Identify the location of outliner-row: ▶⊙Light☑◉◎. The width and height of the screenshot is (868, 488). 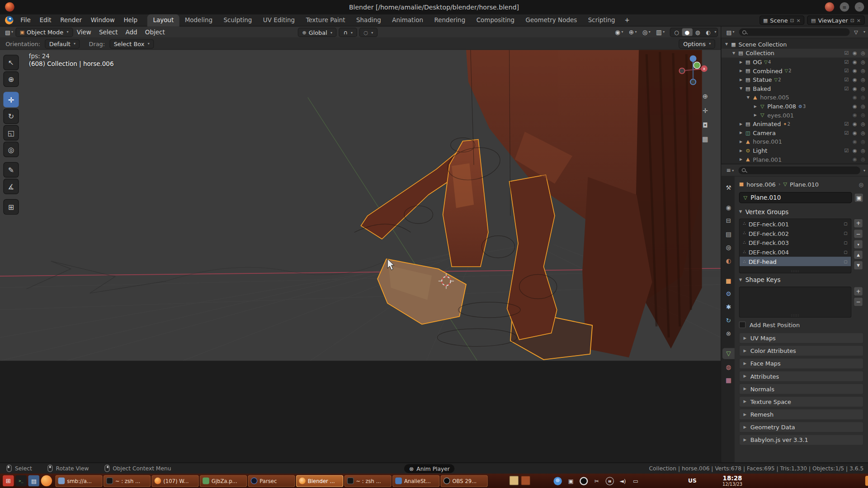
(795, 150).